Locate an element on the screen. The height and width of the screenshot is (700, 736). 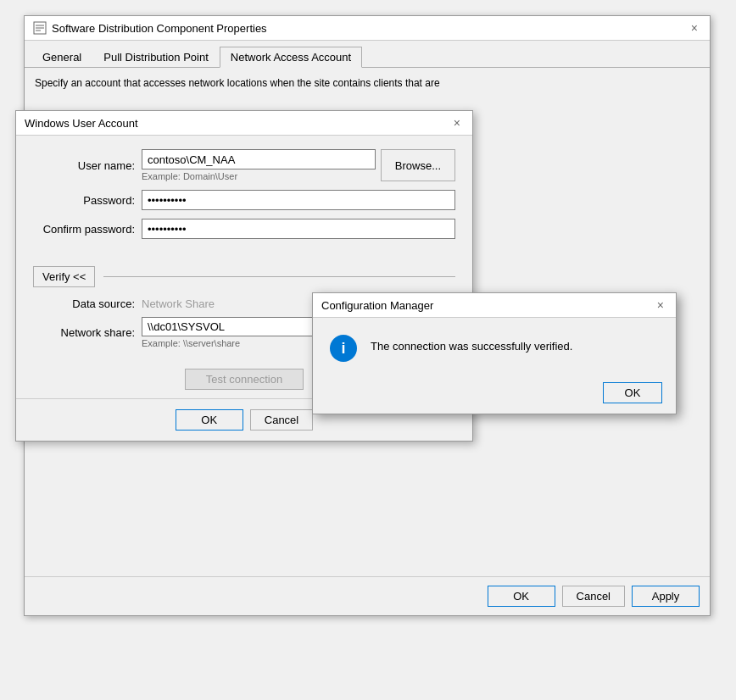
config-titlebar-left: Configuration Manager is located at coordinates (377, 305).